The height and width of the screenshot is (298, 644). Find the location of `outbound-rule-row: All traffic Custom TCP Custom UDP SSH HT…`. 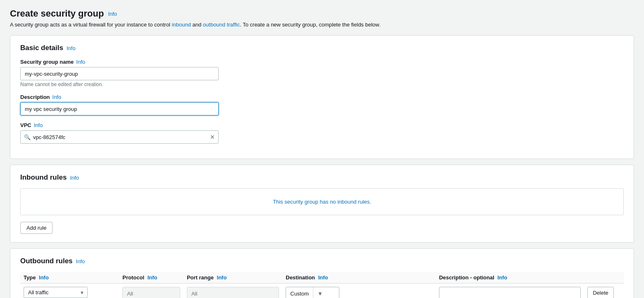

outbound-rule-row: All traffic Custom TCP Custom UDP SSH HT… is located at coordinates (322, 291).